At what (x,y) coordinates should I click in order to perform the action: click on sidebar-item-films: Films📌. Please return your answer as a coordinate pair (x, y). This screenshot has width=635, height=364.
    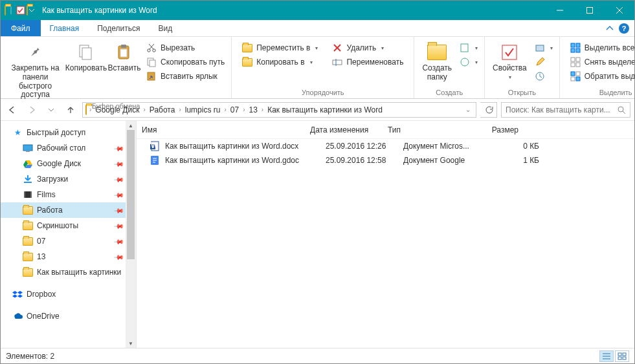
    Looking at the image, I should click on (69, 195).